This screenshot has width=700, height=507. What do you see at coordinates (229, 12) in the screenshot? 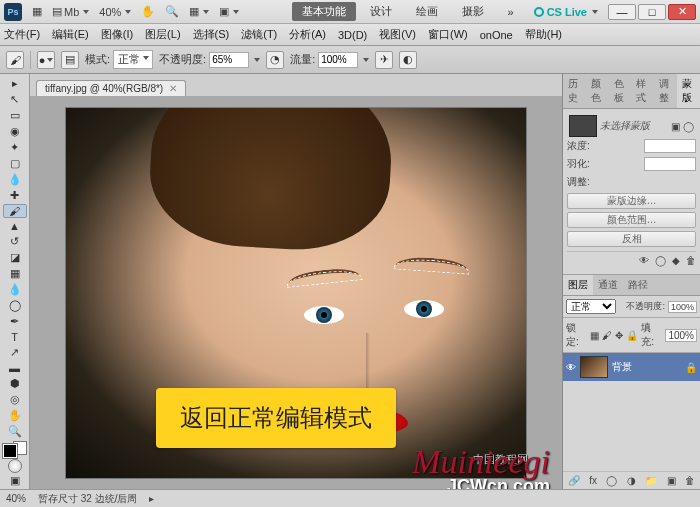
I see `screen-mode-icon: ▣` at bounding box center [229, 12].